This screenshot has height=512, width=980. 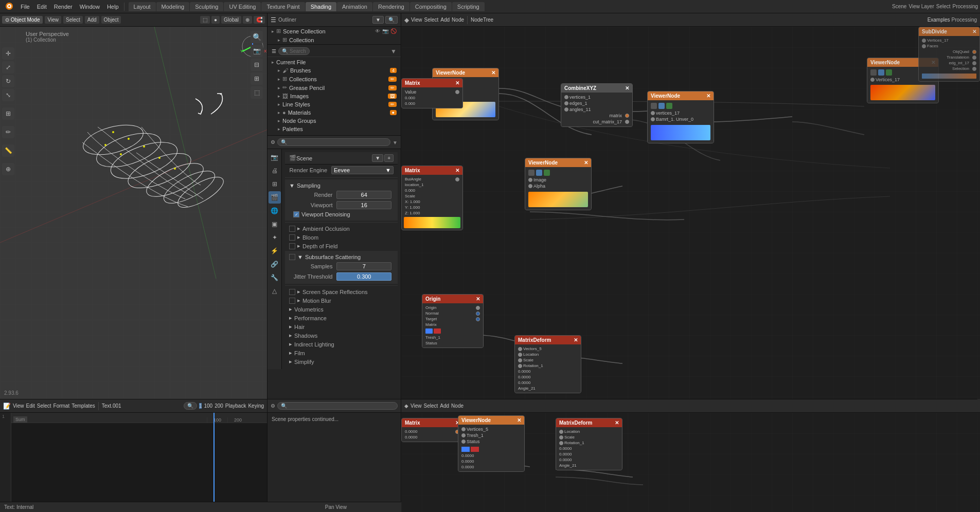 What do you see at coordinates (275, 197) in the screenshot?
I see `prop-scene-tab: 🎬` at bounding box center [275, 197].